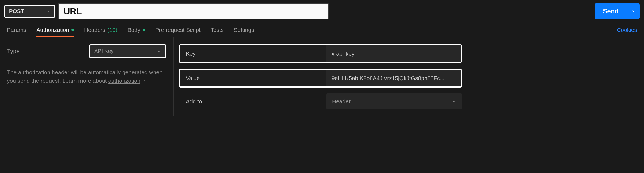 Image resolution: width=644 pixels, height=173 pixels. What do you see at coordinates (244, 30) in the screenshot?
I see `tab-settings: Settings` at bounding box center [244, 30].